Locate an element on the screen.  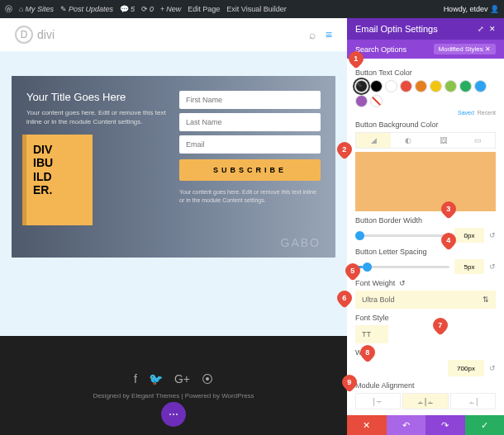
panel-footer: ✕ ↶ ↷ ✓ is located at coordinates (426, 425).